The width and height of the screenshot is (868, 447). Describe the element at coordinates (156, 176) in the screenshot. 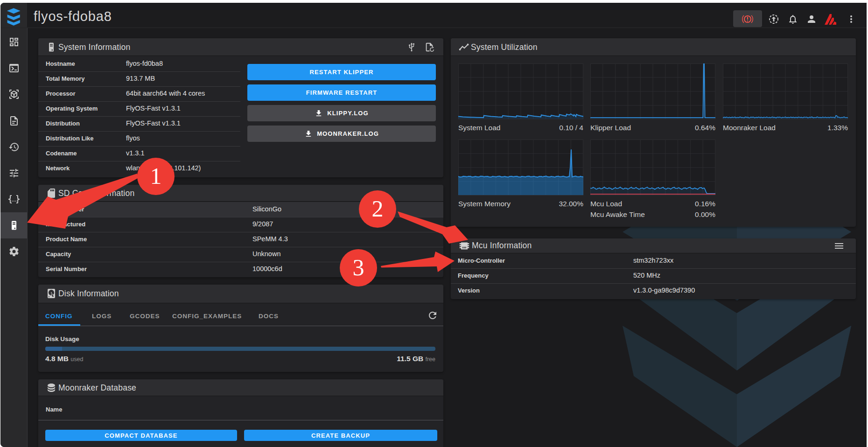

I see `svg-text: 1` at that location.